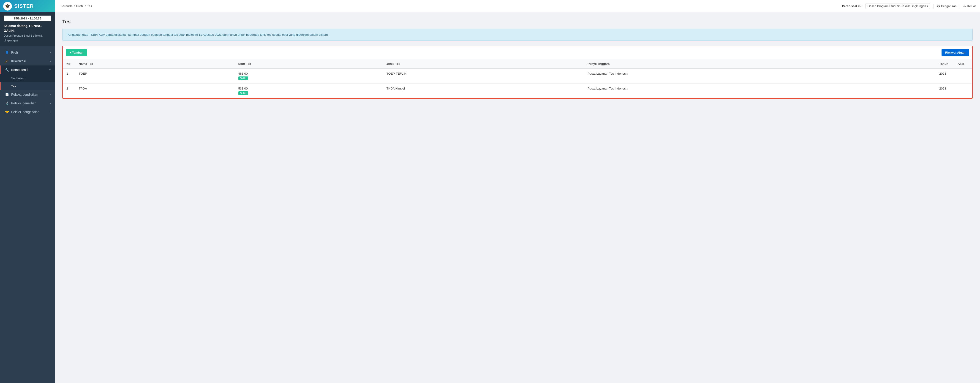 Image resolution: width=980 pixels, height=383 pixels. Describe the element at coordinates (972, 6) in the screenshot. I see `logout-label: Keluar` at that location.